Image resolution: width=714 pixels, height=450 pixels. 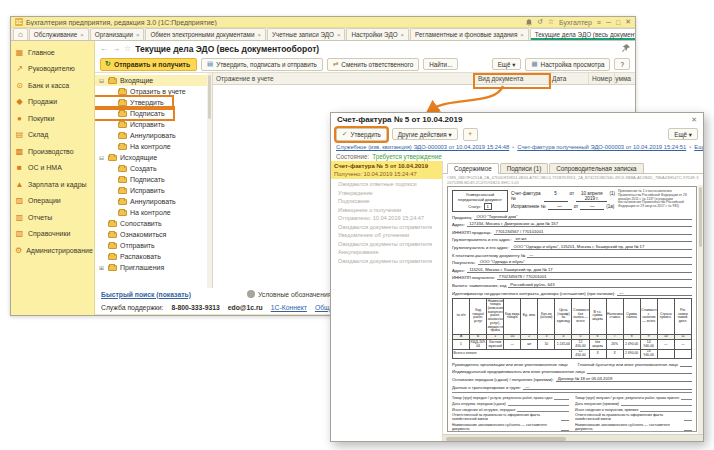 I want to click on window-tab: Организации ×, so click(x=118, y=34).